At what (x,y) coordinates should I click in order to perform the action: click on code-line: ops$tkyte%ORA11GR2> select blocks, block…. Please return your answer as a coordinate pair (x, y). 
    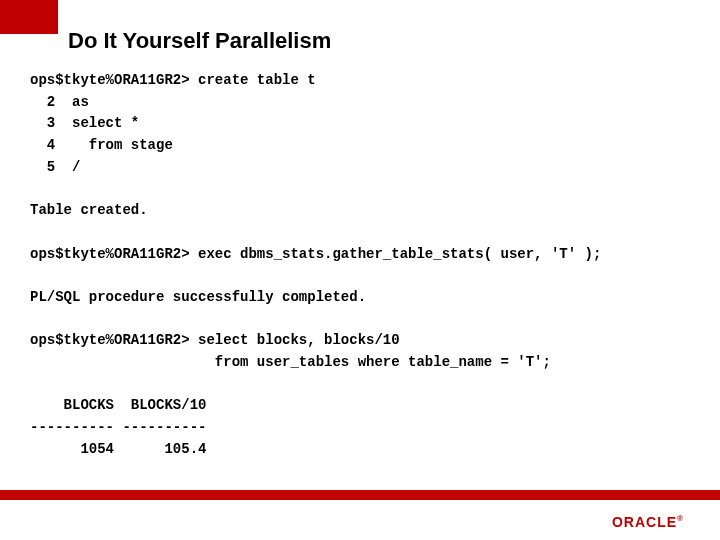
    Looking at the image, I should click on (215, 340).